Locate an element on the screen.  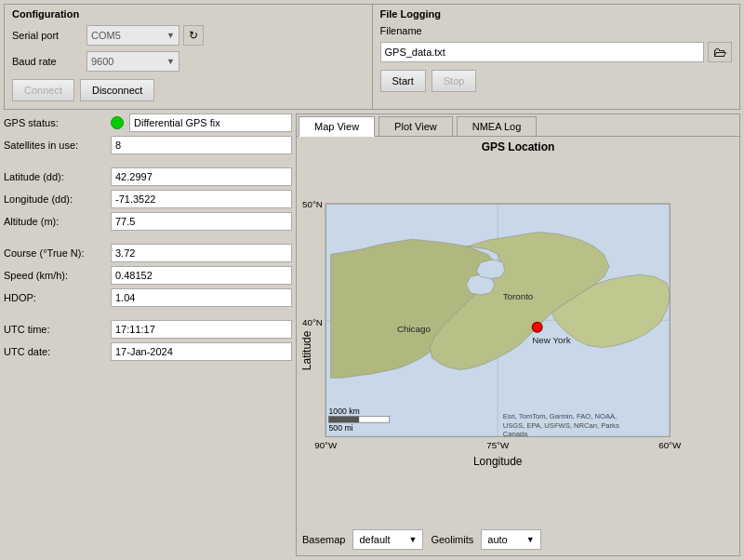
disconnect-button: Disconnect is located at coordinates (117, 90).